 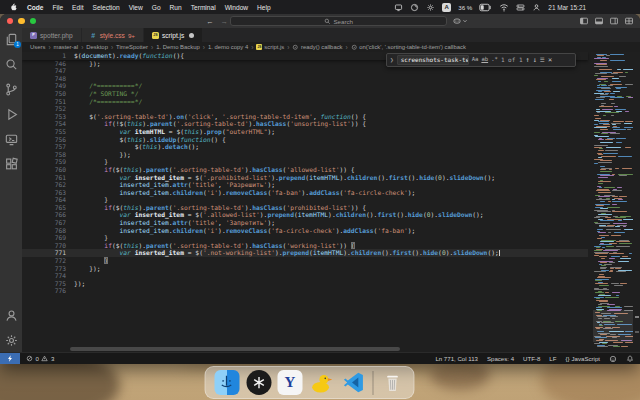 I want to click on menu-item-code: Code, so click(x=35, y=8).